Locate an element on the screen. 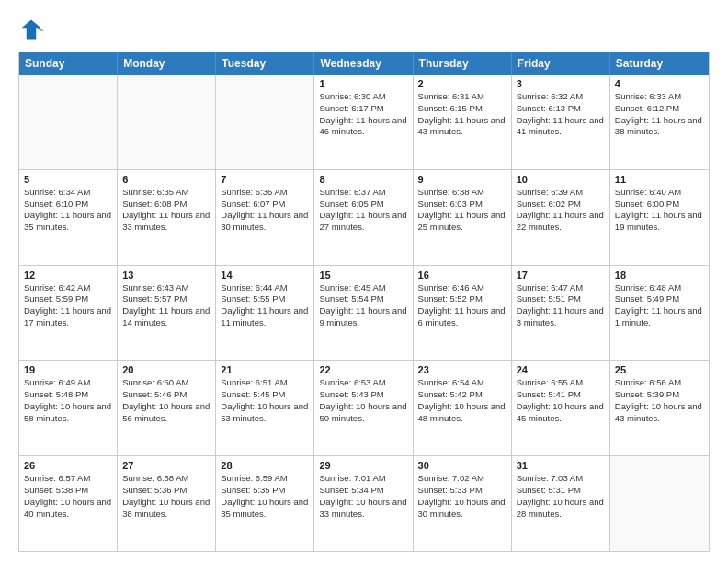 The image size is (728, 563). calendar-cell-day-11: 11Sunrise: 6:40 AMSunset: 6:00 PMDayligh… is located at coordinates (660, 217).